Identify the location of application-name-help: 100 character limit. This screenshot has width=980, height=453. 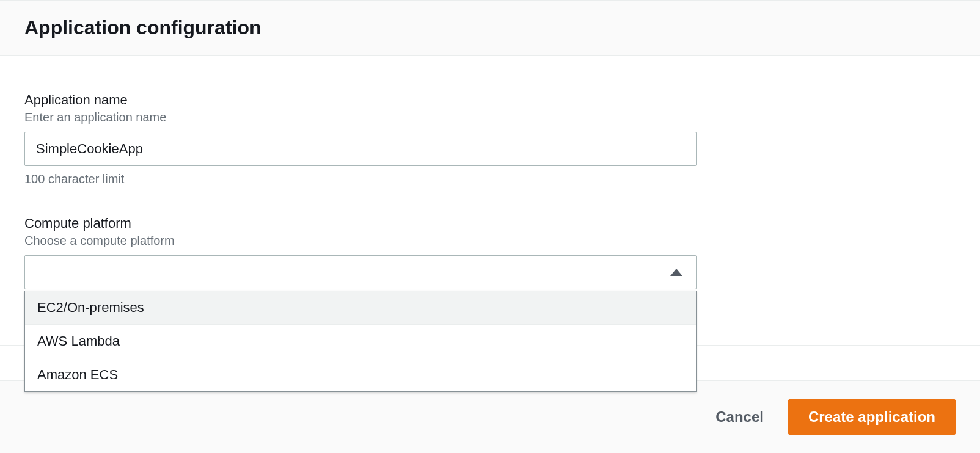
(490, 179).